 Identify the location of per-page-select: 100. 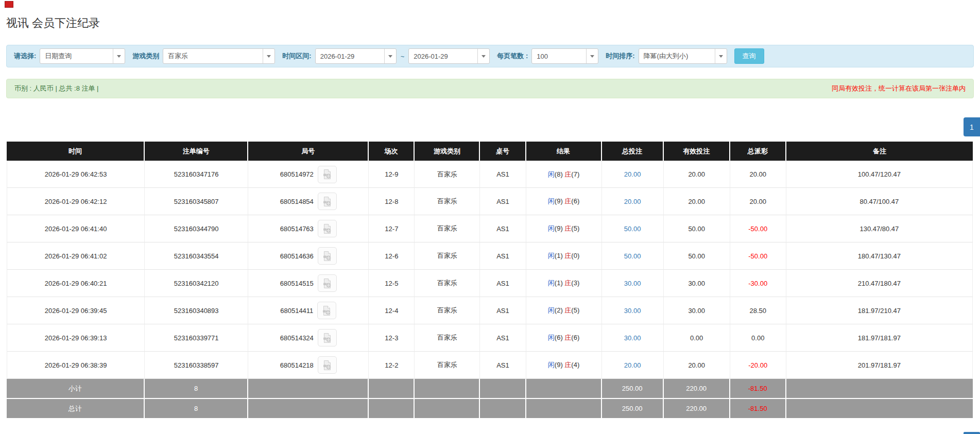
(565, 56).